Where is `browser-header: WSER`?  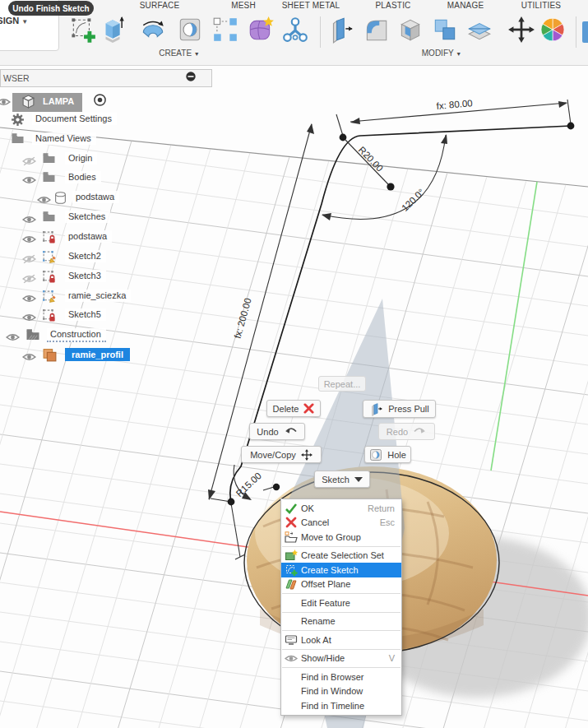 browser-header: WSER is located at coordinates (106, 78).